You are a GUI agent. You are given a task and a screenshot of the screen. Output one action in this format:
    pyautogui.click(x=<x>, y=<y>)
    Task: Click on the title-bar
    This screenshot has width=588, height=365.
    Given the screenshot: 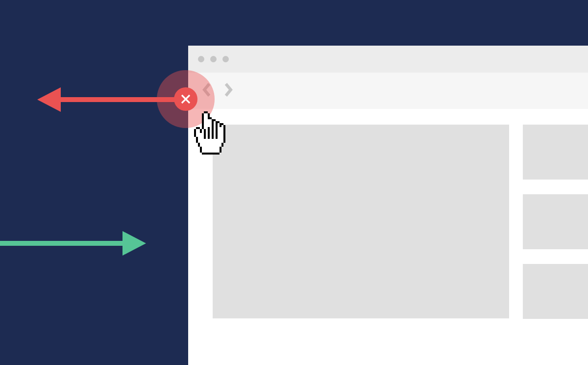 What is the action you would take?
    pyautogui.click(x=388, y=59)
    